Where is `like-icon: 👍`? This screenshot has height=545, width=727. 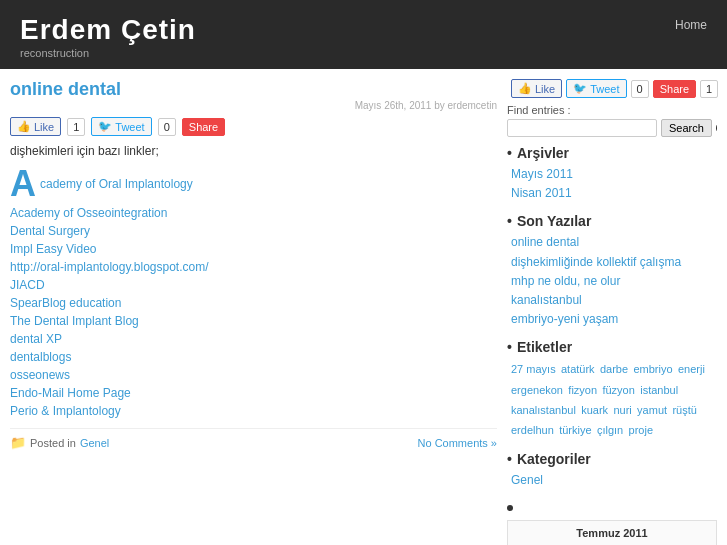 like-icon: 👍 is located at coordinates (24, 126).